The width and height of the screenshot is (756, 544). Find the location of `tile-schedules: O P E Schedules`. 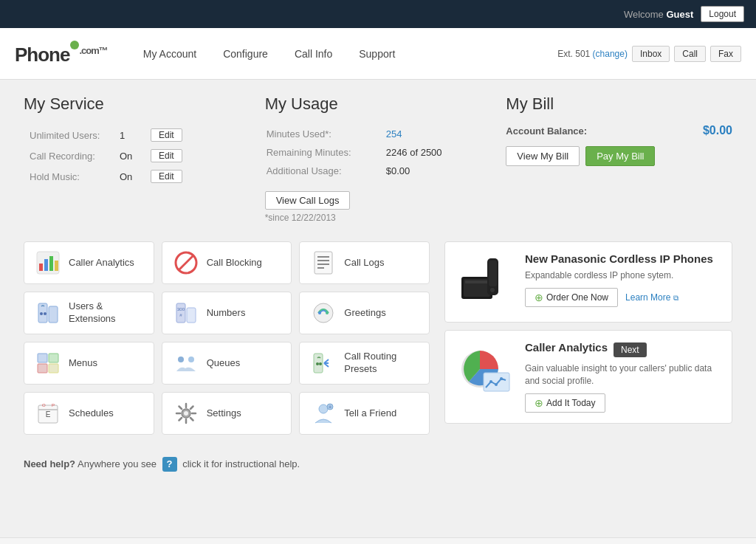

tile-schedules: O P E Schedules is located at coordinates (89, 413).